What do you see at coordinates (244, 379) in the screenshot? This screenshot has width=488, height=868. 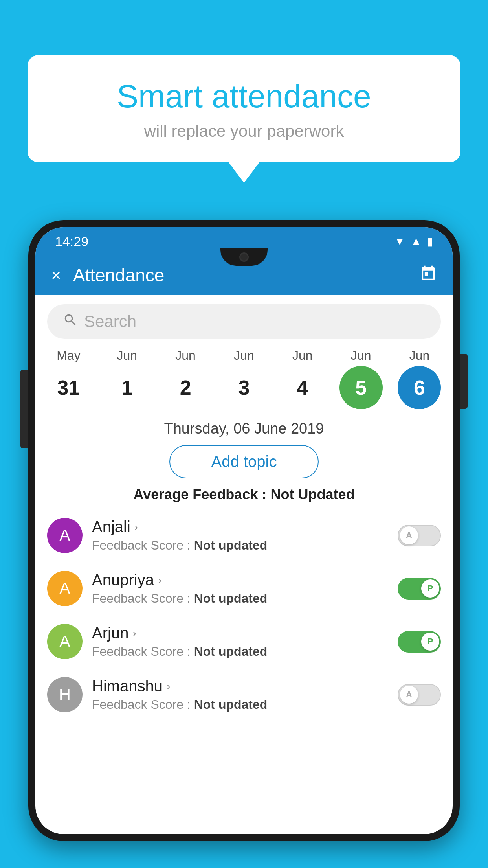 I see `date-col: Jun3` at bounding box center [244, 379].